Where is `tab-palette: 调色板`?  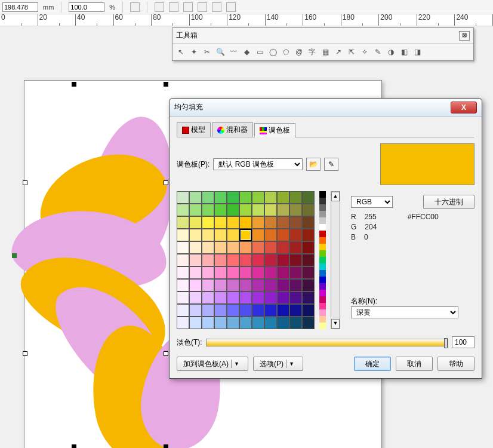 tab-palette: 调色板 is located at coordinates (275, 130).